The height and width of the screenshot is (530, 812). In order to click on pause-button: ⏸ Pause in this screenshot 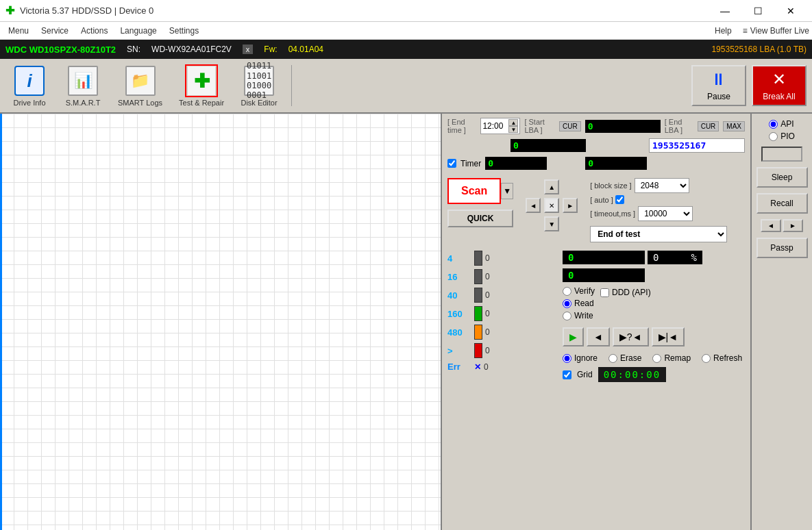, I will do `click(719, 86)`.